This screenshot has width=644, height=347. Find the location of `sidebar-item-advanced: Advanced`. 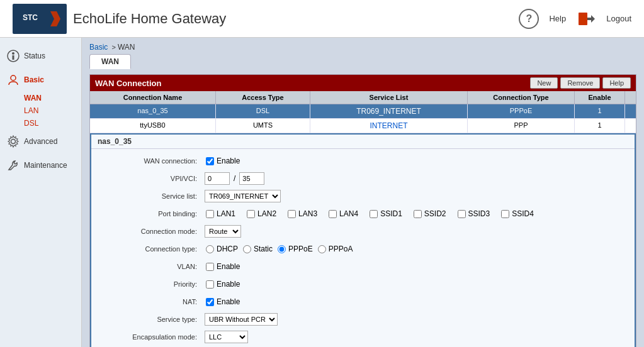

sidebar-item-advanced: Advanced is located at coordinates (40, 141).